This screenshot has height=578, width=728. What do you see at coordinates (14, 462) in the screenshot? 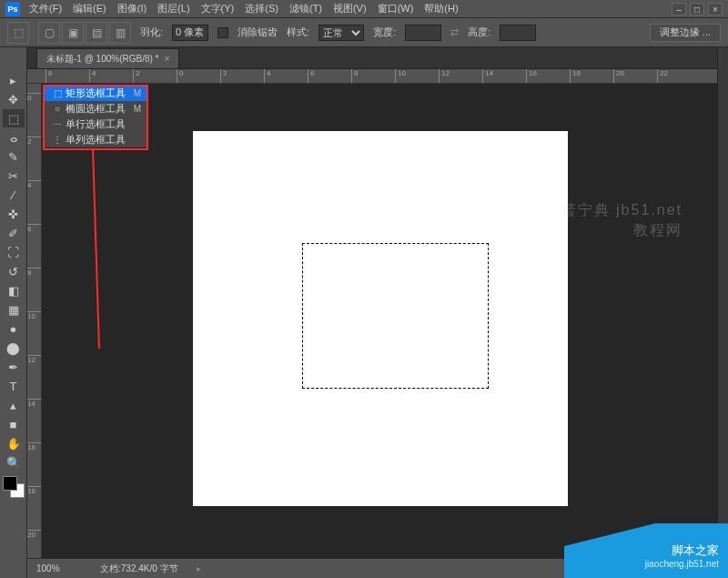
I see `zoom-tool: 🔍` at bounding box center [14, 462].